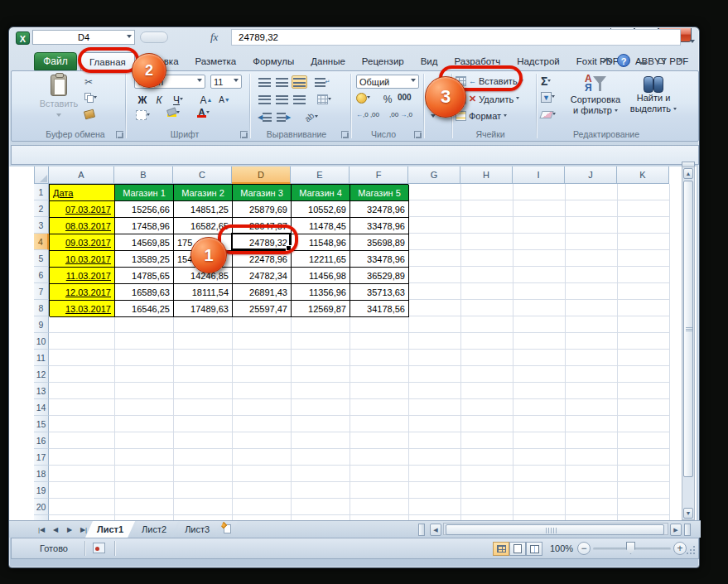 The width and height of the screenshot is (728, 584). Describe the element at coordinates (214, 37) in the screenshot. I see `insert-function-button: fx` at that location.